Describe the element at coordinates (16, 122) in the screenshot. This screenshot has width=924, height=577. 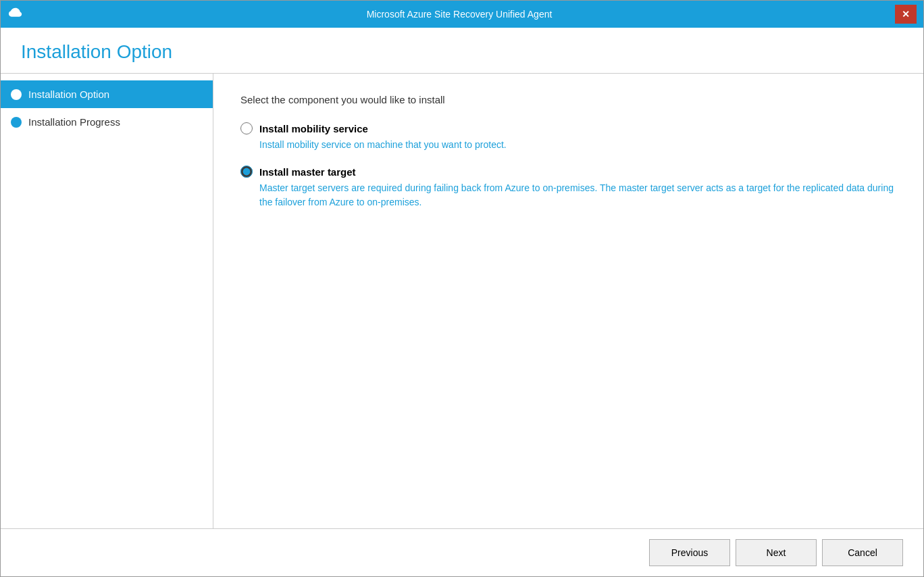
I see `sidebar-dot-installation-progress` at that location.